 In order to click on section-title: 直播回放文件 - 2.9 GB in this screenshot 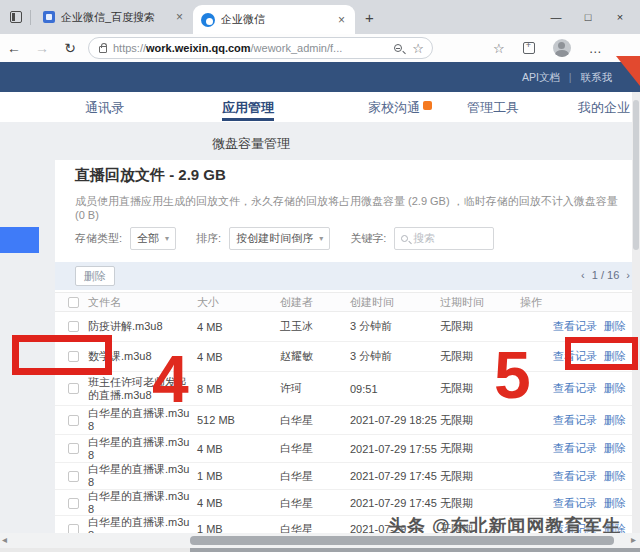, I will do `click(150, 176)`.